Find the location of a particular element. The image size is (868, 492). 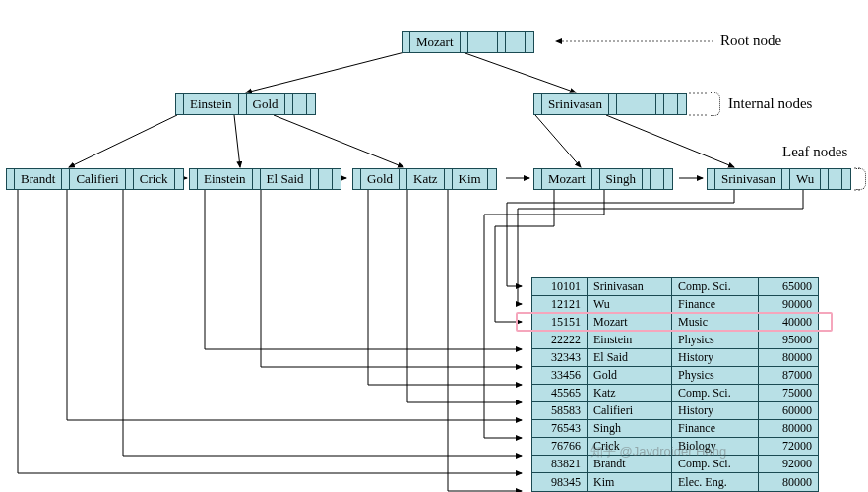

leaf-key: Srinivasan is located at coordinates (749, 179).